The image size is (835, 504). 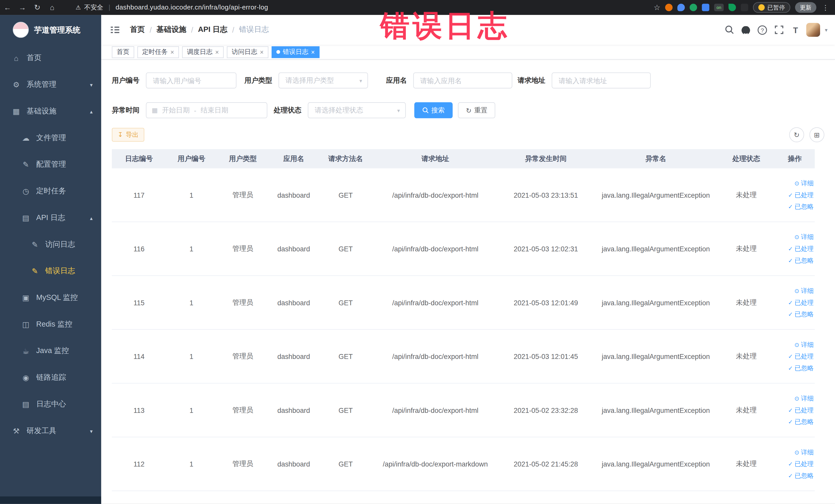 What do you see at coordinates (50, 85) in the screenshot?
I see `sidebar-item-system: ⚙ 系统管理 ▾` at bounding box center [50, 85].